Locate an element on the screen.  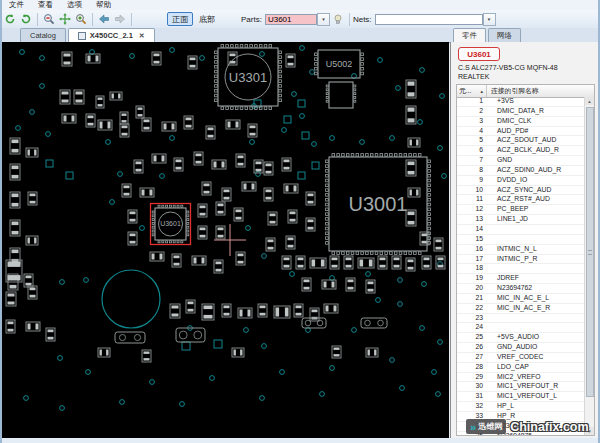
table-row: 24 is located at coordinates (521, 328).